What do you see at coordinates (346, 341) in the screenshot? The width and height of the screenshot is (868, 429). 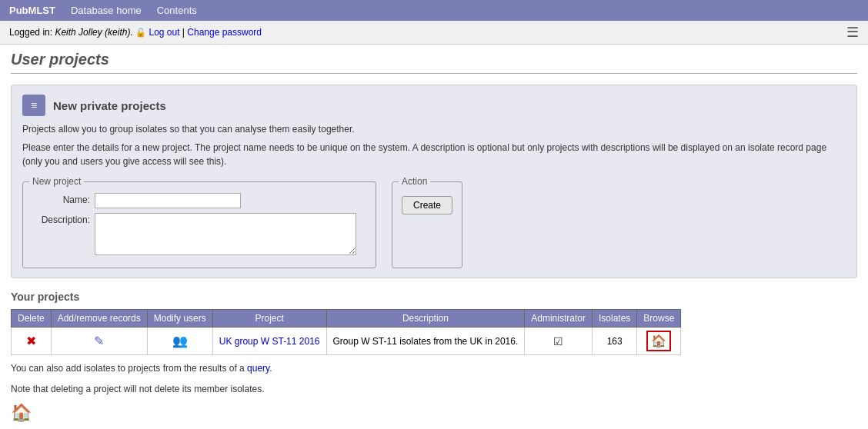 I see `table-row: ✖ ✎ 👥 UK group W ST-11 2016 Group W ST-1…` at bounding box center [346, 341].